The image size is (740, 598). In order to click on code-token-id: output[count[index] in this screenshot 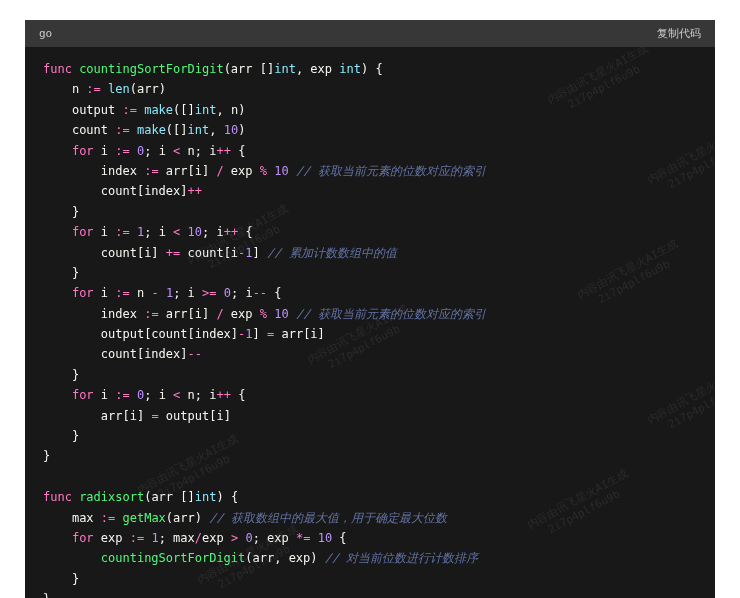, I will do `click(170, 334)`.